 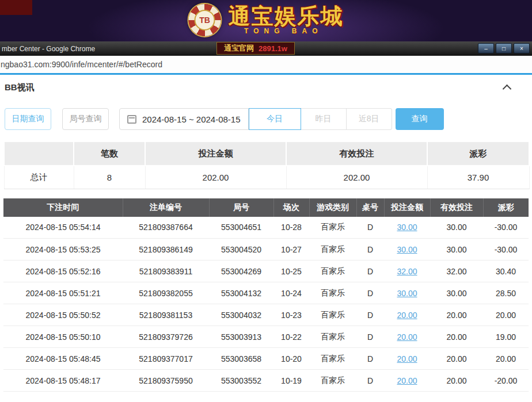 What do you see at coordinates (63, 293) in the screenshot?
I see `bet-time: 2024-08-15 05:51:21` at bounding box center [63, 293].